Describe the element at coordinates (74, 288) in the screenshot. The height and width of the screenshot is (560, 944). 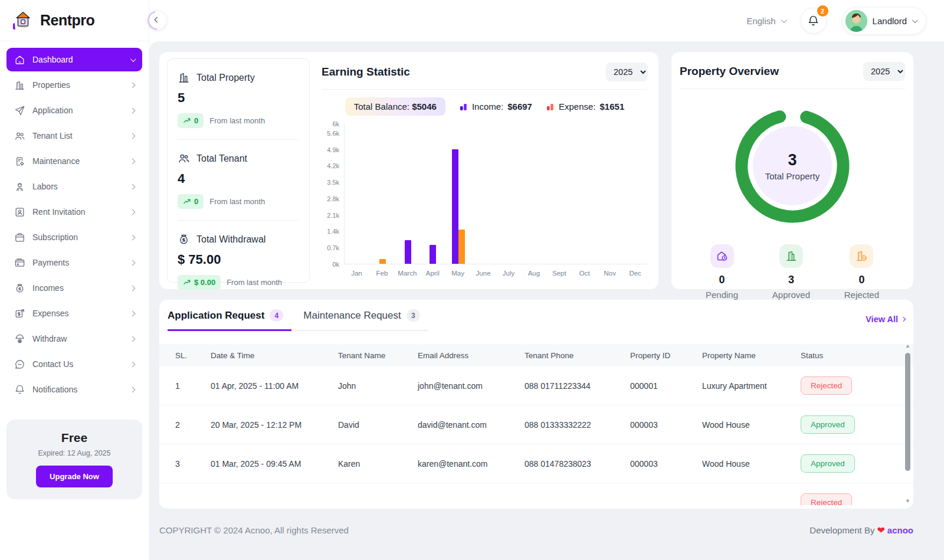
I see `sidebar-item-incomes: Incomes` at that location.